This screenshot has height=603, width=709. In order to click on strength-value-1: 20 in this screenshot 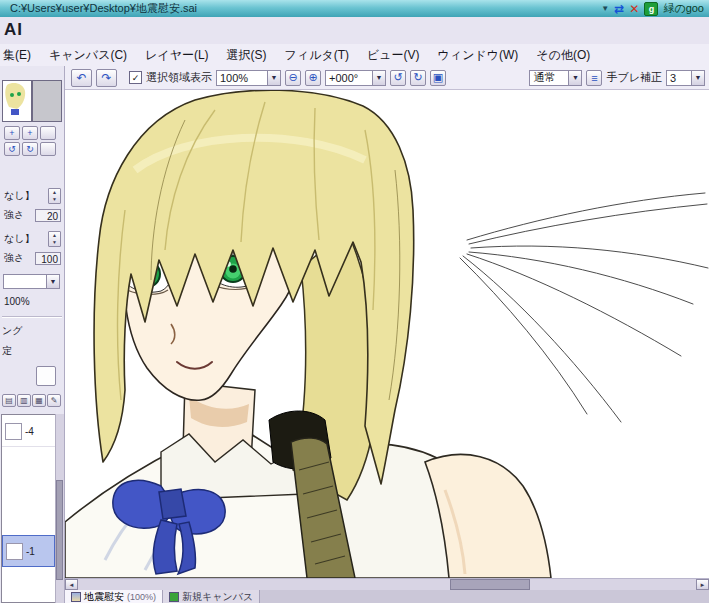, I will do `click(48, 216)`.